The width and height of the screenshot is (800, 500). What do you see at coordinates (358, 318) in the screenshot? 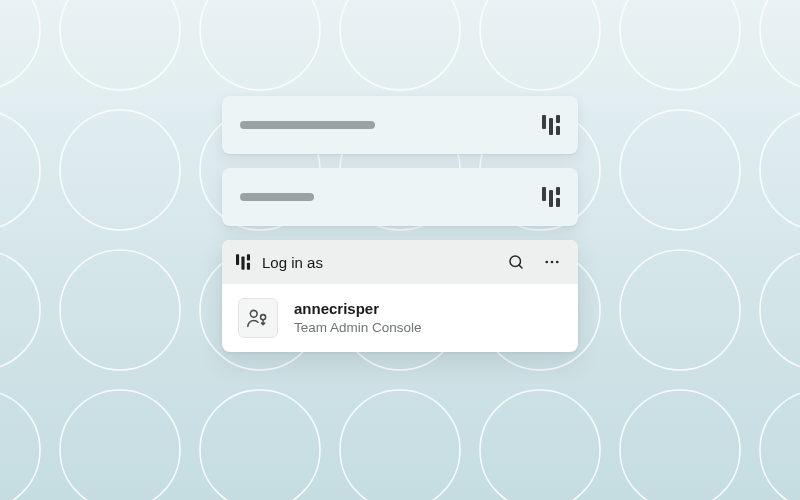
I see `result-text: annecrisper Team Admin Console` at bounding box center [358, 318].